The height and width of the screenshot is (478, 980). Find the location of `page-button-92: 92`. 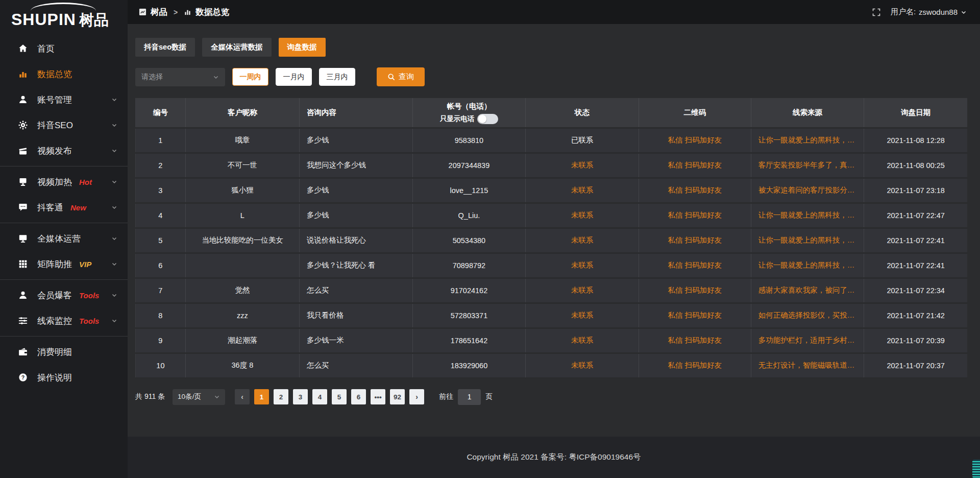

page-button-92: 92 is located at coordinates (397, 397).